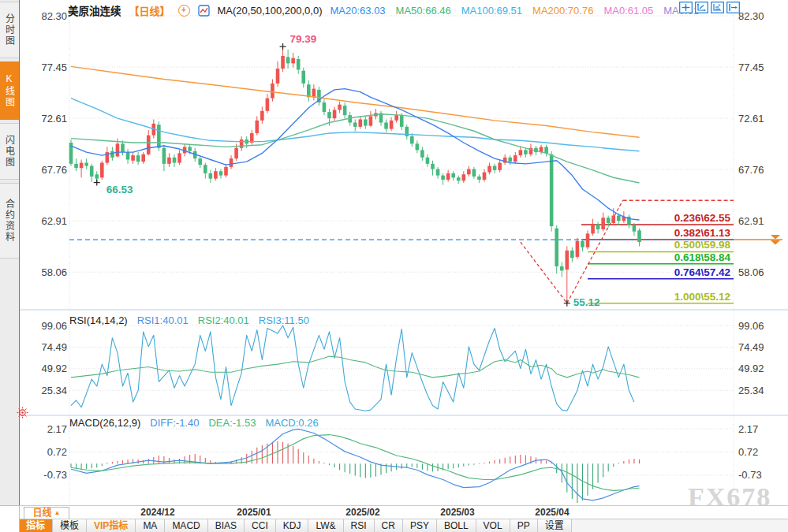 The width and height of the screenshot is (788, 532). Describe the element at coordinates (224, 320) in the screenshot. I see `indicator-value: RSI2:40.01` at that location.